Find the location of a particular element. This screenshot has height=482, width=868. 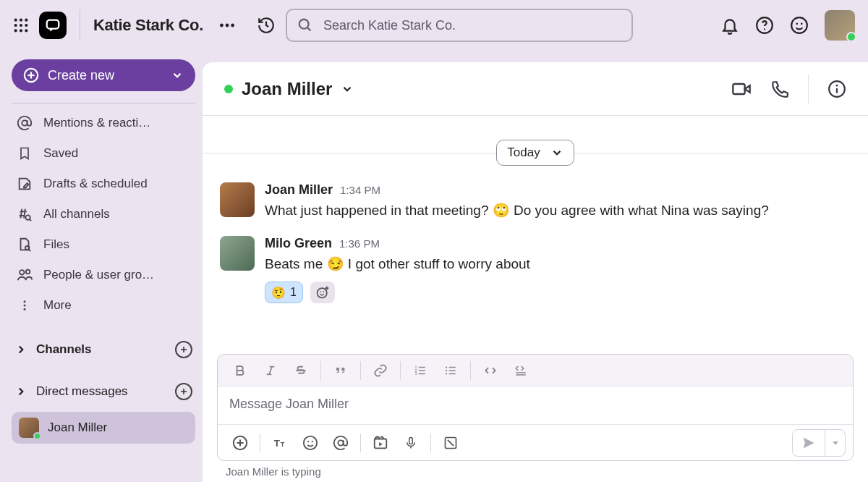

nav-more: More is located at coordinates (103, 305).